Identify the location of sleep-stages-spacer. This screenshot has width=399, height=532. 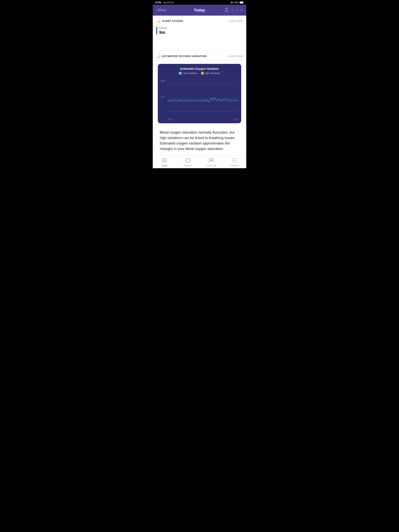
(200, 42).